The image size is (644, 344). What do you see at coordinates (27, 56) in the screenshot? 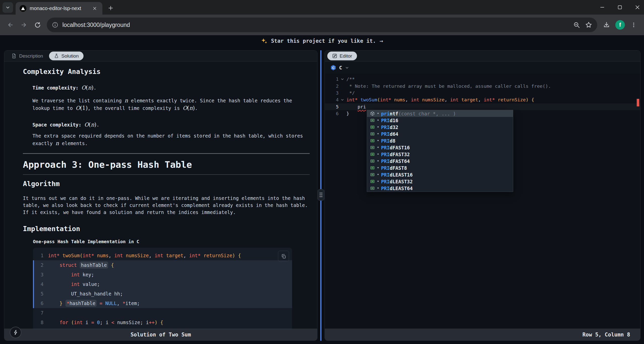
I see `tab-description: Description` at bounding box center [27, 56].